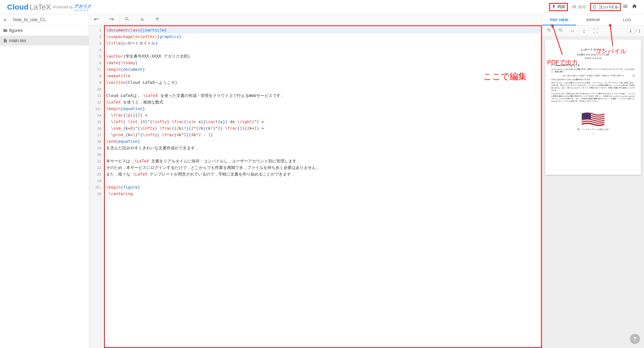  What do you see at coordinates (561, 31) in the screenshot?
I see `zoom-out-icon` at bounding box center [561, 31].